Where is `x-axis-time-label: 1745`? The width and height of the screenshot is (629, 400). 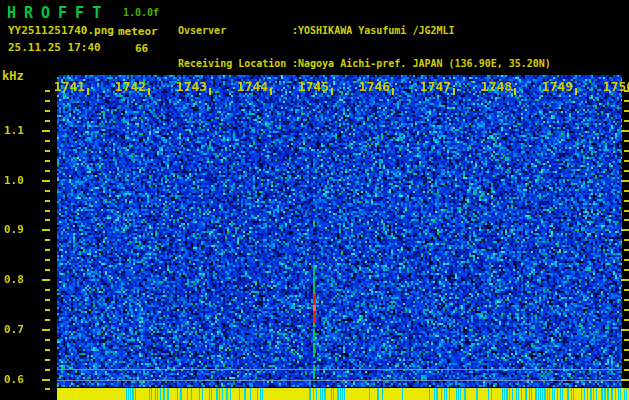 x-axis-time-label: 1745 is located at coordinates (314, 86).